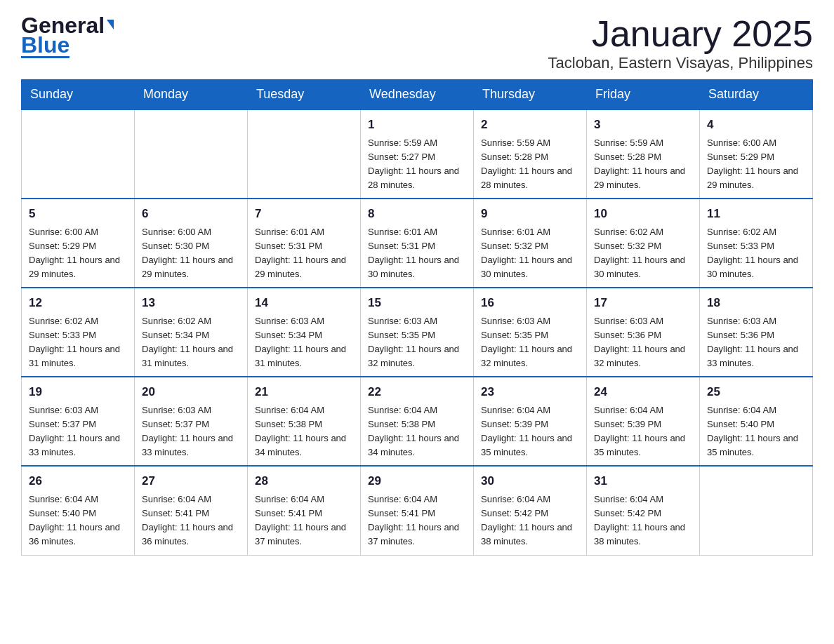 Image resolution: width=834 pixels, height=644 pixels. Describe the element at coordinates (643, 432) in the screenshot. I see `cell-info-text: Sunrise: 6:04 AM Sunset: 5:39 PM Dayligh…` at that location.